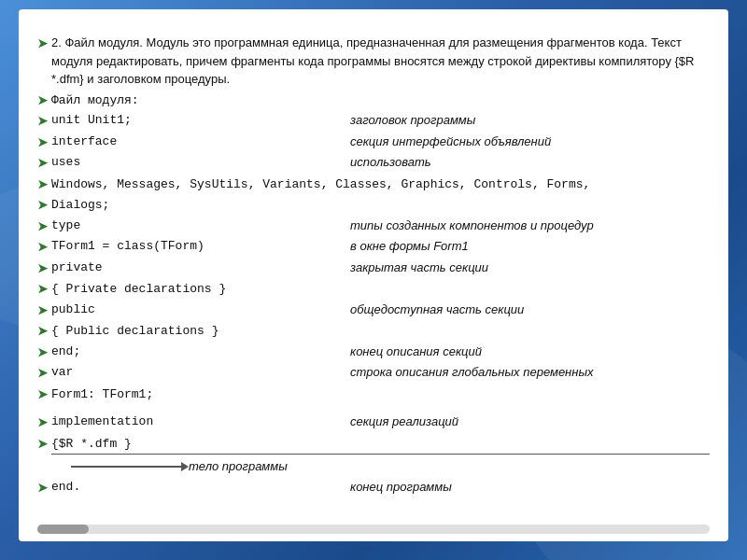 The height and width of the screenshot is (560, 747). I want to click on two-col-row: unit Unit1;заголовок программы, so click(381, 120).